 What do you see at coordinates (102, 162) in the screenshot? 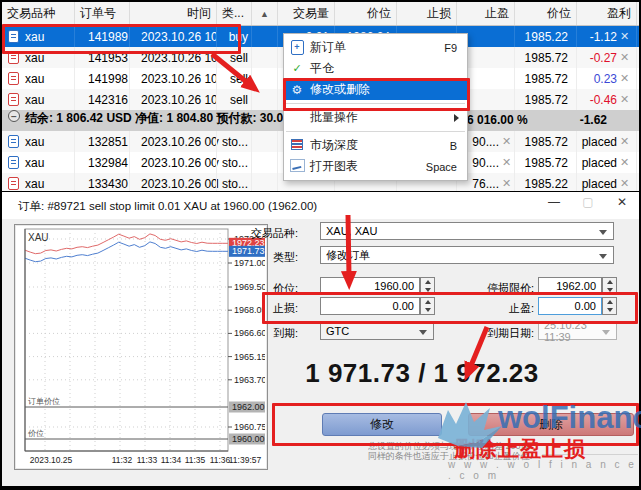
I see `order-number-cell: 132984` at bounding box center [102, 162].